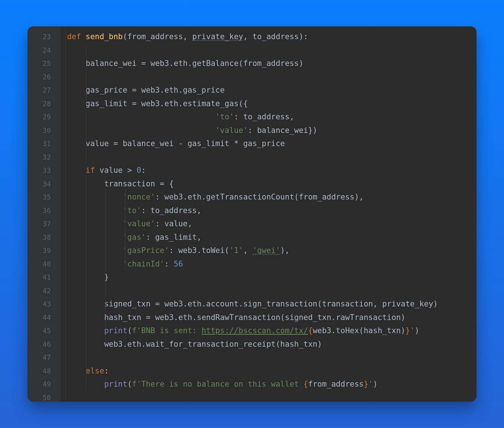 The width and height of the screenshot is (504, 428). Describe the element at coordinates (95, 371) in the screenshot. I see `token: else` at that location.